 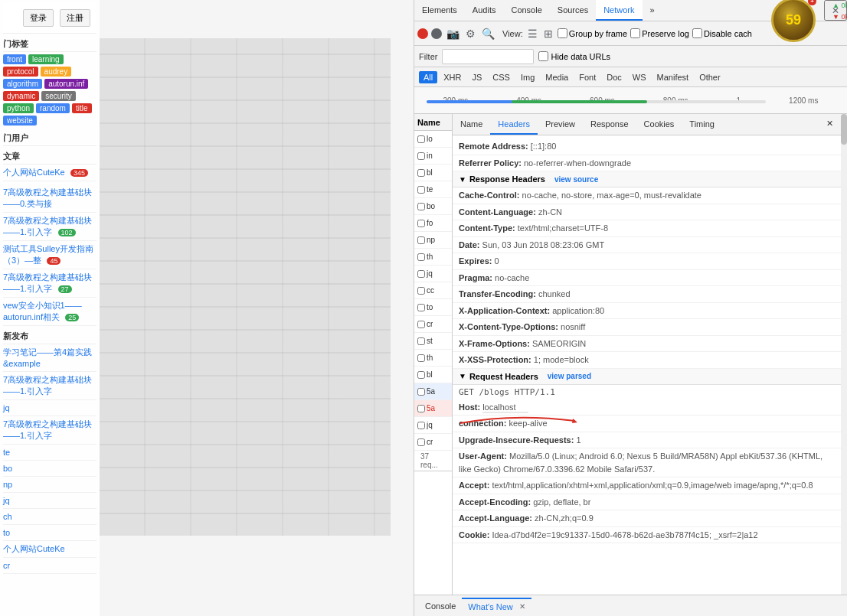 I want to click on whats-new-close: ✕, so click(x=522, y=606).